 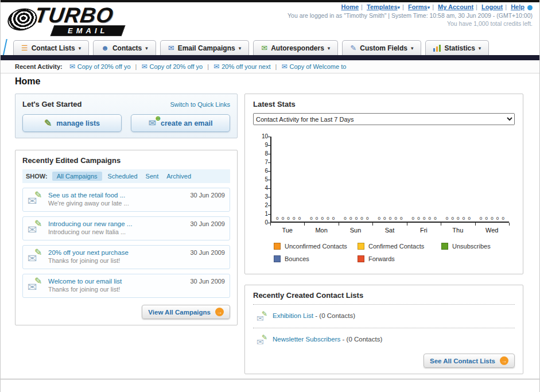 I want to click on y-axis-tick-label: 9, so click(x=261, y=145).